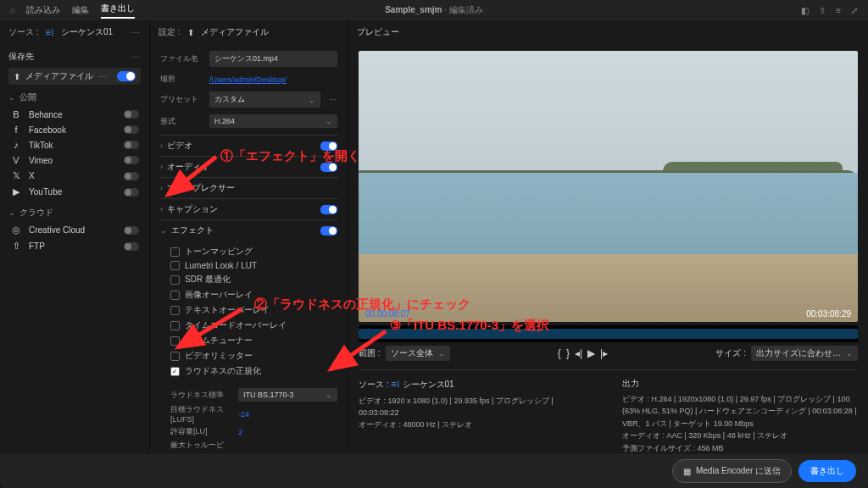 This screenshot has width=868, height=488. What do you see at coordinates (388, 313) in the screenshot?
I see `timecode-left: 00:00:08:07` at bounding box center [388, 313].